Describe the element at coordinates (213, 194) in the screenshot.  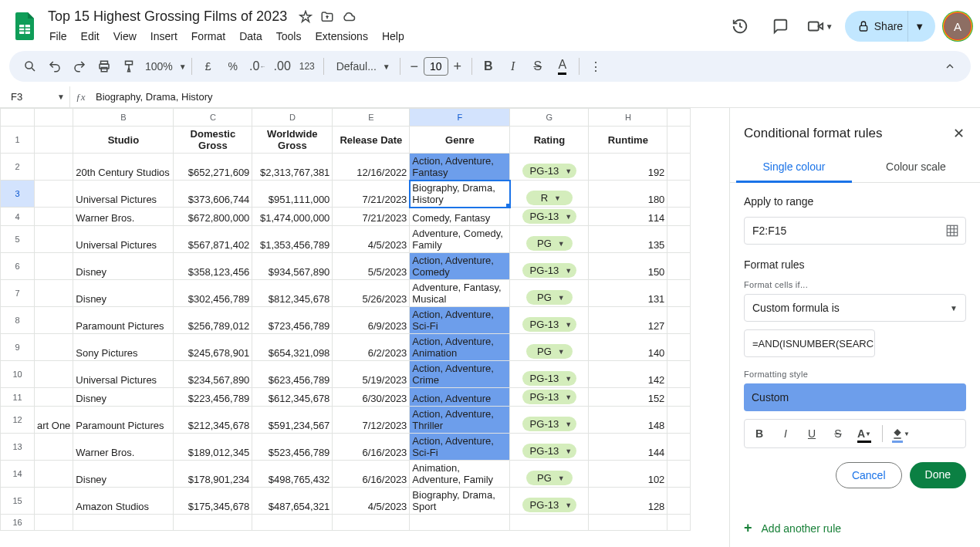
I see `cell-domestic: $373,606,744` at that location.